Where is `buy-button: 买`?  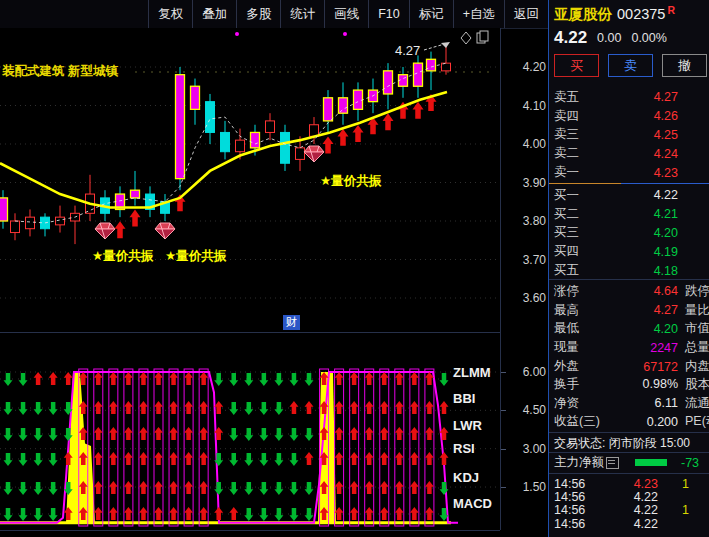
buy-button: 买 is located at coordinates (576, 66).